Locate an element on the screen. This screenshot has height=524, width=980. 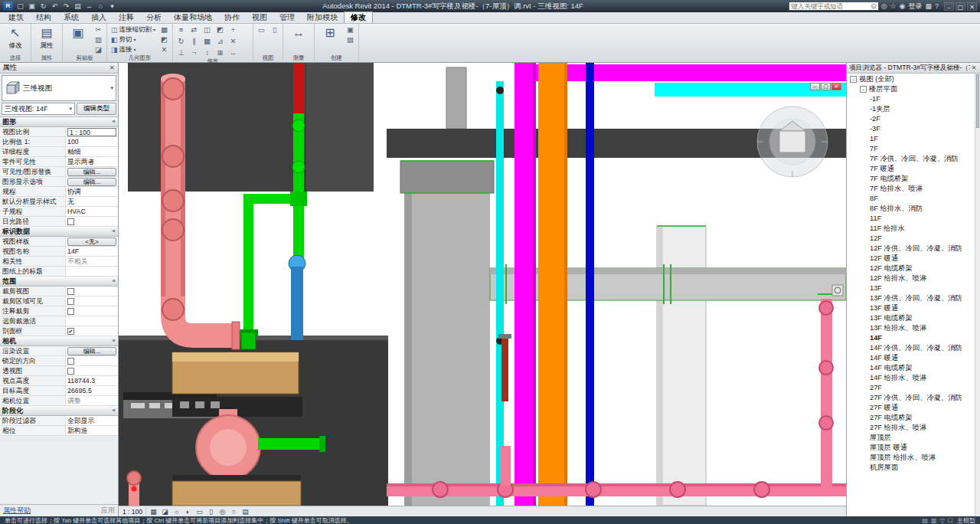
tab-系统: 系统 is located at coordinates (71, 18).